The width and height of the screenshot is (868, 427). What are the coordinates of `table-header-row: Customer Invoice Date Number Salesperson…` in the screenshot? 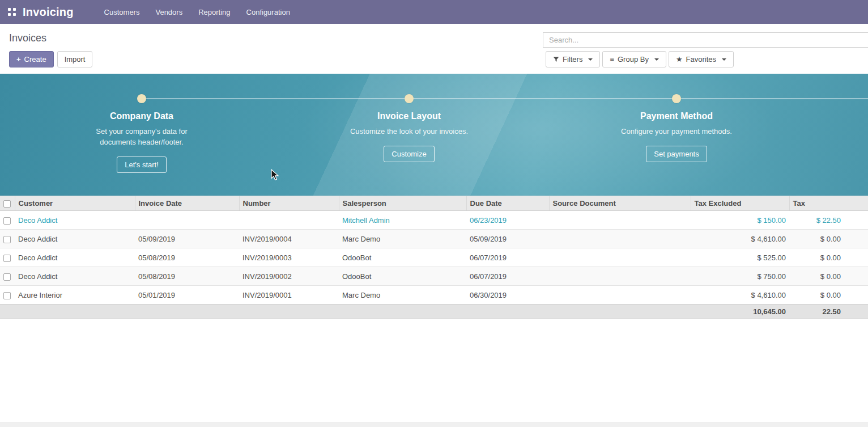 It's located at (434, 204).